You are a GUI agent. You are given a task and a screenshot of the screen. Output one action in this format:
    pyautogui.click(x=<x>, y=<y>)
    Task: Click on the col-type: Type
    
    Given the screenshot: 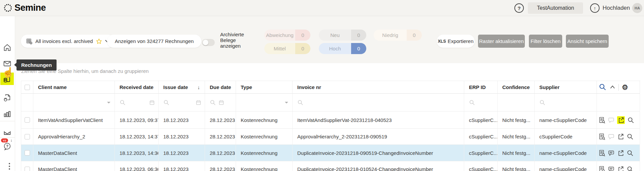 What is the action you would take?
    pyautogui.click(x=264, y=87)
    